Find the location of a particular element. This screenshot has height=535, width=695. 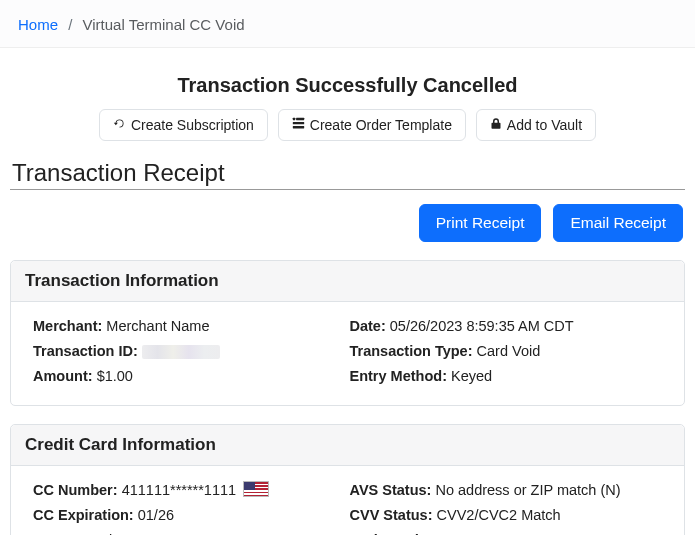

merchant-value: Merchant Name is located at coordinates (158, 326).